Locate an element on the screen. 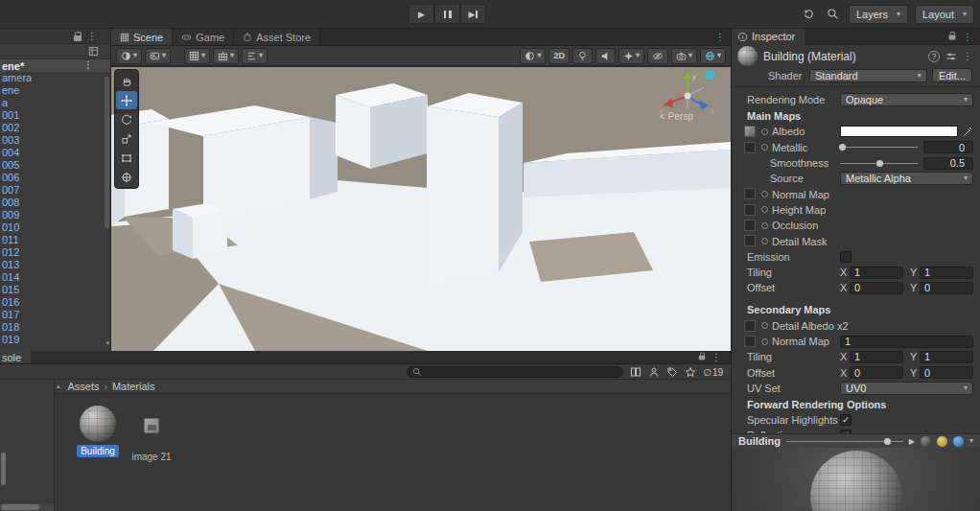 The height and width of the screenshot is (511, 980). emission-checkbox is located at coordinates (846, 257).